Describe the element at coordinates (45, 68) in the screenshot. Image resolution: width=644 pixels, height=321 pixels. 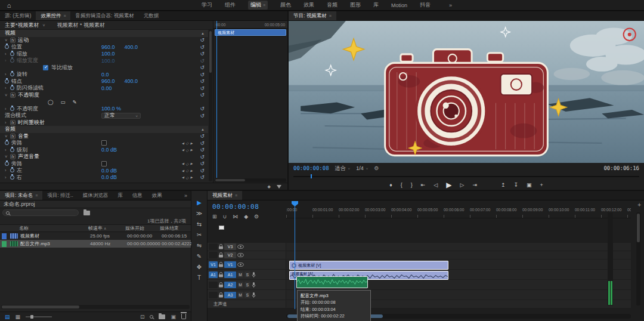
I see `uniform-scale-checkbox` at that location.